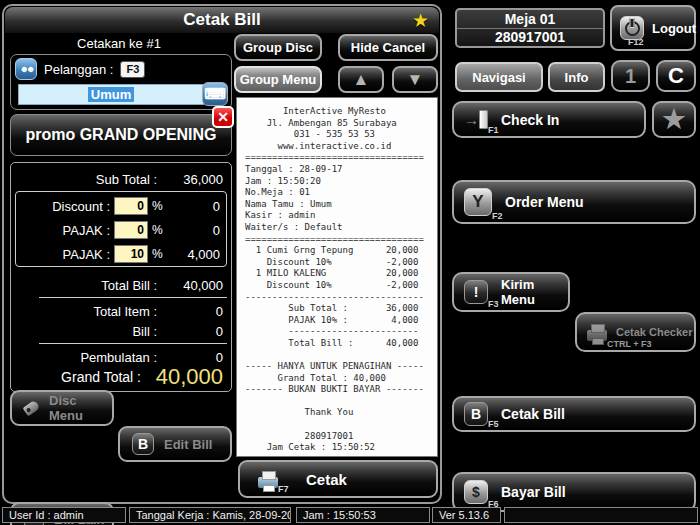  I want to click on tag-icon, so click(31, 408).